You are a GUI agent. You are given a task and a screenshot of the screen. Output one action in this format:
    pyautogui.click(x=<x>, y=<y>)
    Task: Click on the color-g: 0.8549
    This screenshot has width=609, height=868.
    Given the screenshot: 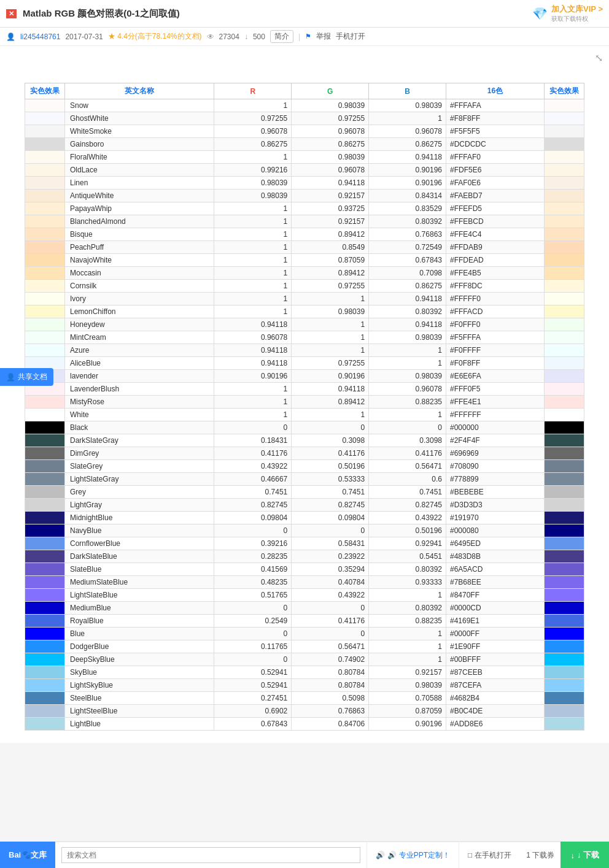 What is the action you would take?
    pyautogui.click(x=330, y=248)
    